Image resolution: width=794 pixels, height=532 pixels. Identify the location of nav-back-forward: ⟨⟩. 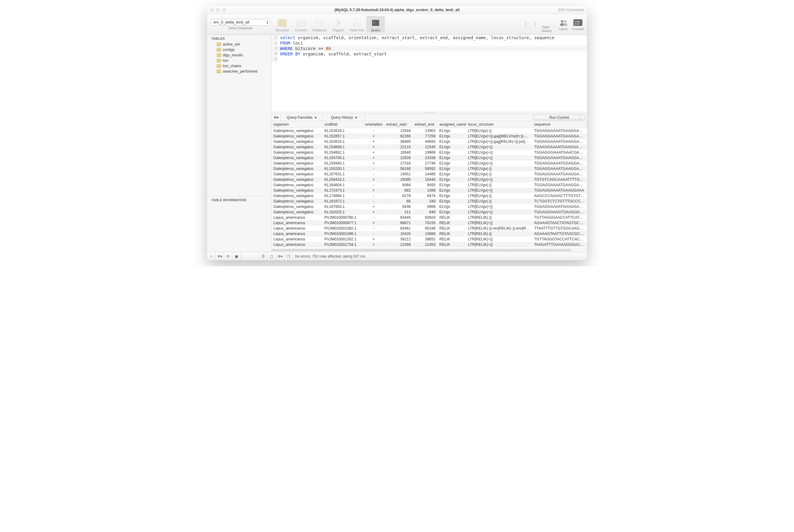
(530, 24).